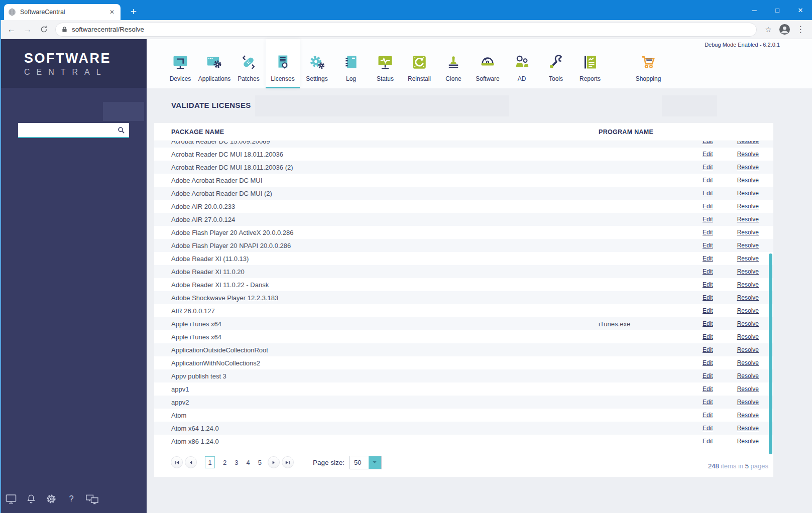 The height and width of the screenshot is (513, 812). What do you see at coordinates (754, 10) in the screenshot?
I see `window-minimize-button: ─` at bounding box center [754, 10].